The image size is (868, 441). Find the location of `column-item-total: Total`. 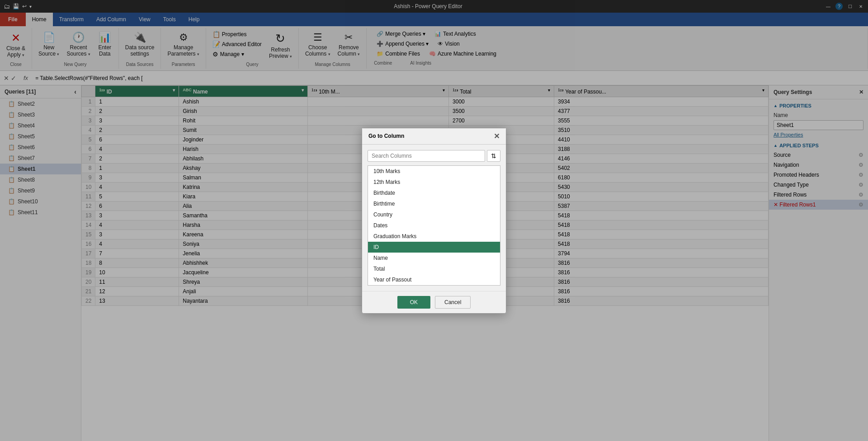

column-item-total: Total is located at coordinates (434, 269).